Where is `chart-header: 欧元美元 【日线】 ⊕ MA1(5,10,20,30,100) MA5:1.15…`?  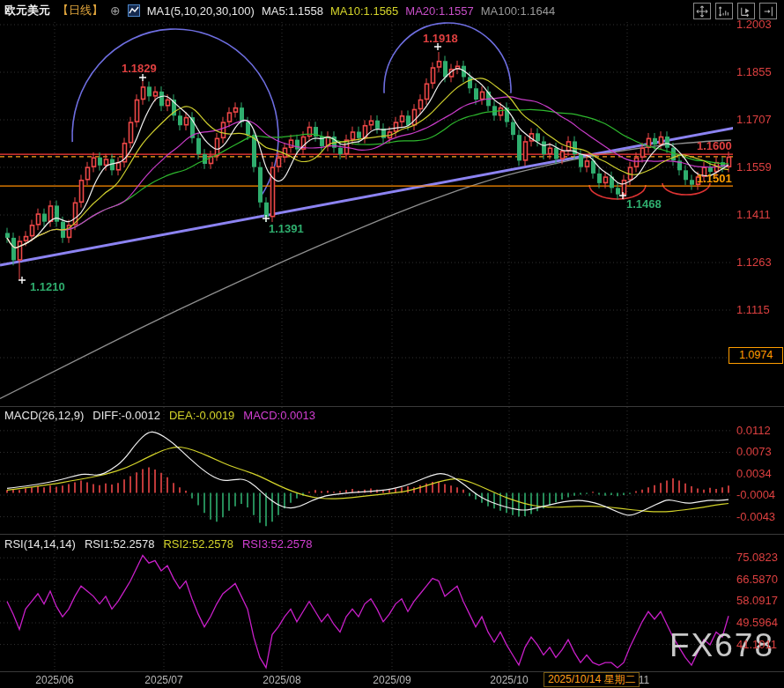 chart-header: 欧元美元 【日线】 ⊕ MA1(5,10,20,30,100) MA5:1.15… is located at coordinates (277, 11).